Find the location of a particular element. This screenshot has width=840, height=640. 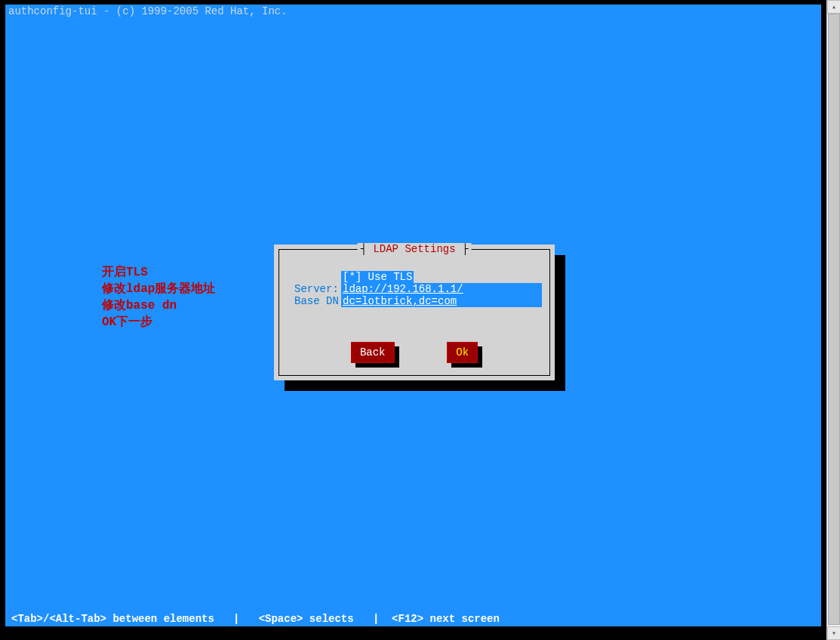

annotation-line-2: 修改ldap服务器地址 is located at coordinates (158, 289).